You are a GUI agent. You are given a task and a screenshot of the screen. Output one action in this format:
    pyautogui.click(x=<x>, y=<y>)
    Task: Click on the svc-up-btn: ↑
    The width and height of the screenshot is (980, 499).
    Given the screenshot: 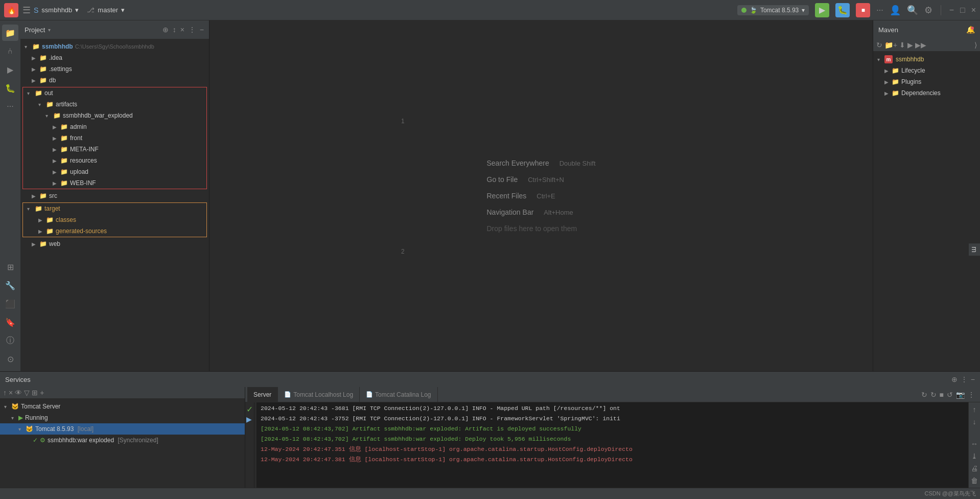 What is the action you would take?
    pyautogui.click(x=5, y=393)
    